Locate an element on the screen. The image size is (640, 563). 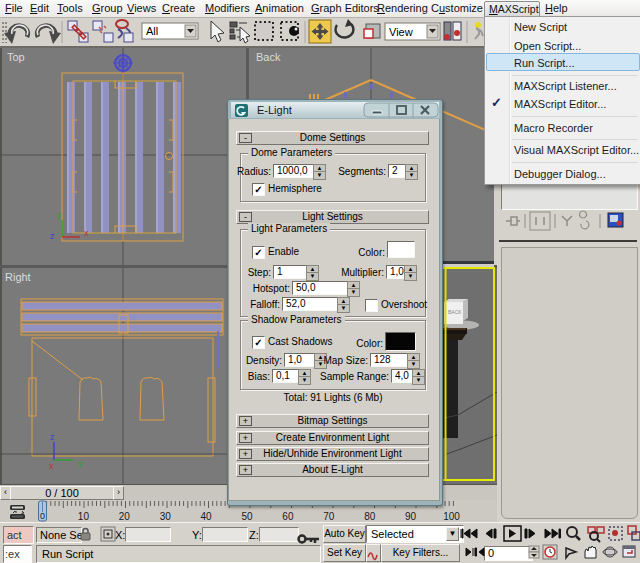
svg-text: Top is located at coordinates (16, 57).